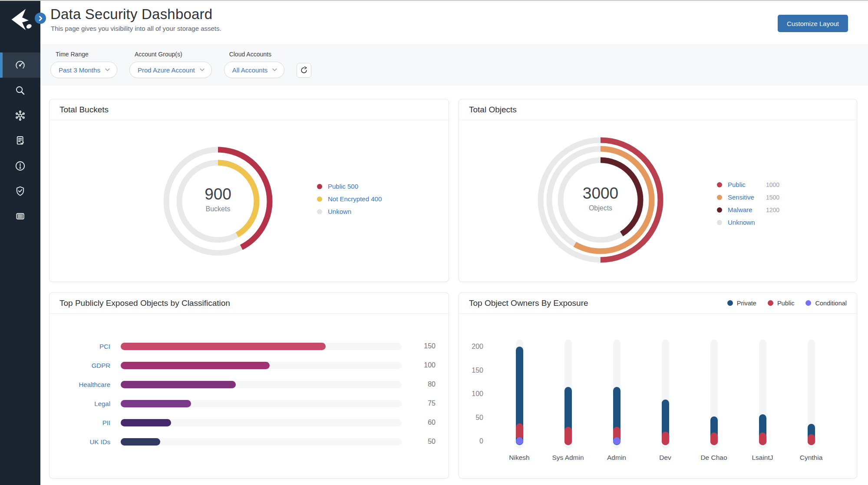 The height and width of the screenshot is (485, 868). Describe the element at coordinates (826, 303) in the screenshot. I see `owners-legend-item-conditional: Conditional` at that location.